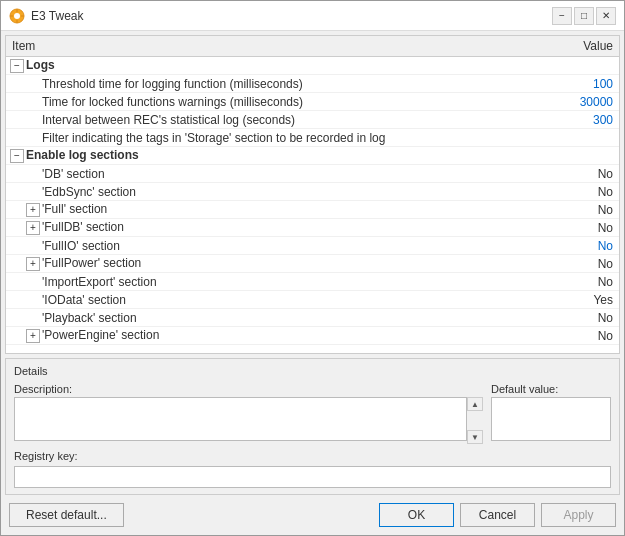 The image size is (625, 536). I want to click on table-cell-item: 'ImportExport' section, so click(262, 282).